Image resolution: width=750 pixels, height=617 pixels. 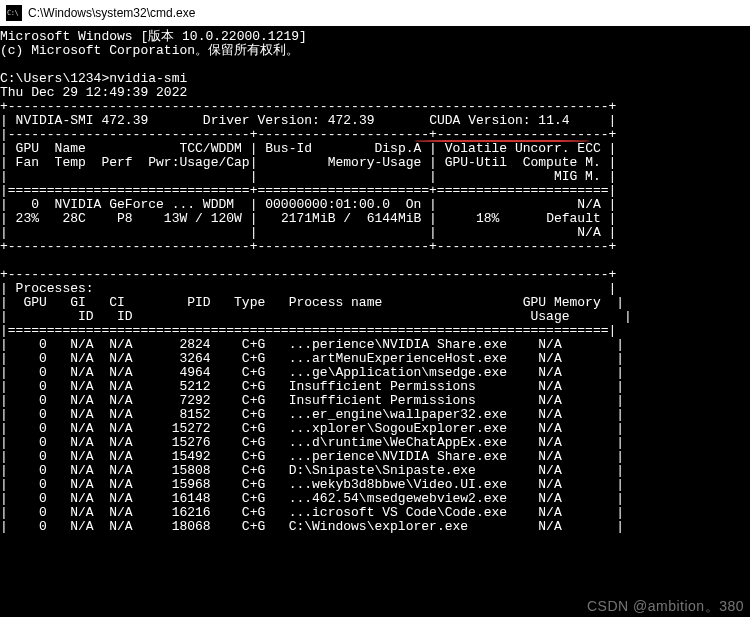 What do you see at coordinates (375, 162) in the screenshot?
I see `col-h2b: Memory-Usage` at bounding box center [375, 162].